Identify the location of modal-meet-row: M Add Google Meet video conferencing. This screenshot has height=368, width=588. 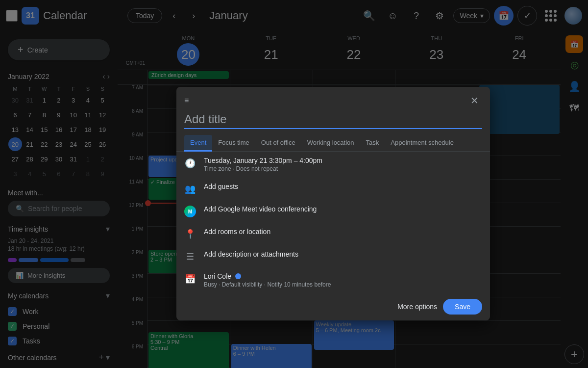
(333, 211).